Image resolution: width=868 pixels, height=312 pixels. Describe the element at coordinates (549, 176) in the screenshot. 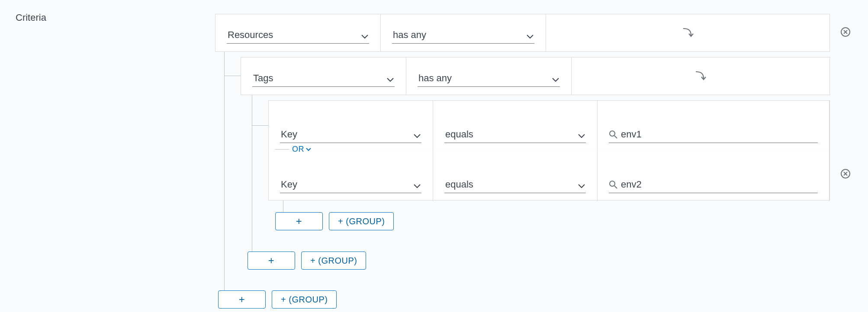

I see `criteria-row-level3b: Key equals` at that location.